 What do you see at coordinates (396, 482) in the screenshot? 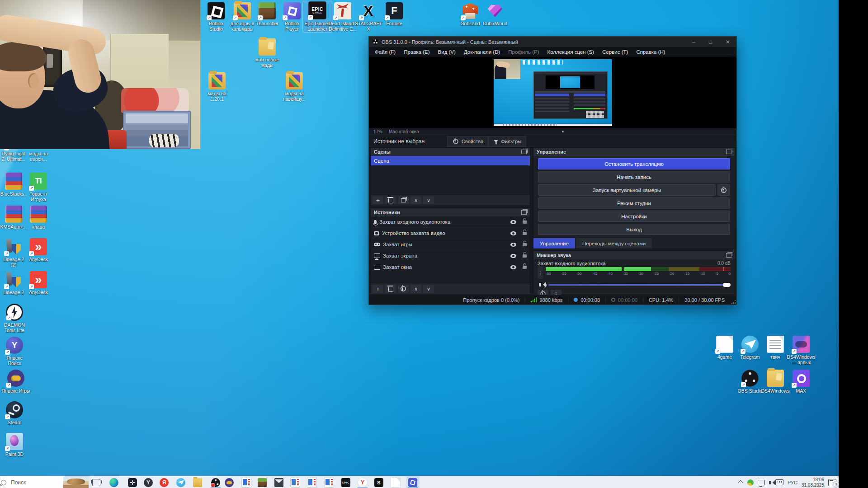
I see `taskbar-notepad` at bounding box center [396, 482].